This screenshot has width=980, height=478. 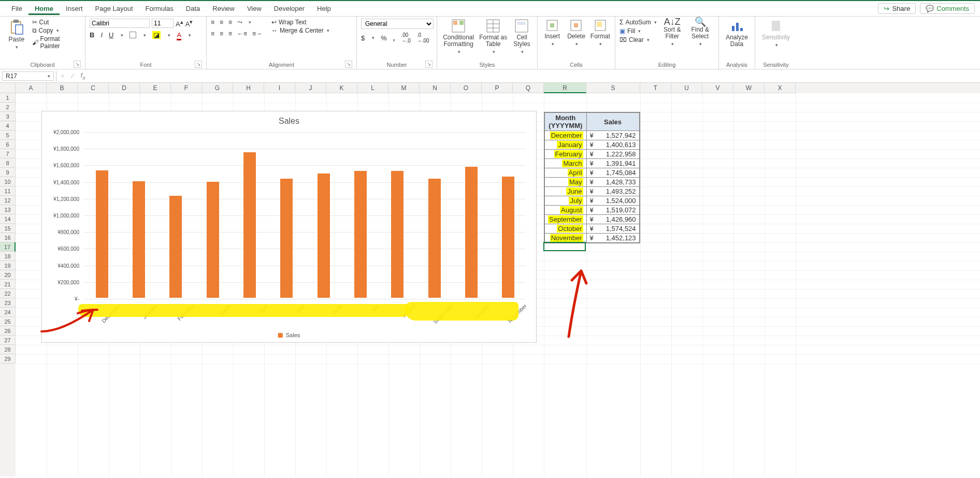 What do you see at coordinates (8, 228) in the screenshot?
I see `row-header: 15` at bounding box center [8, 228].